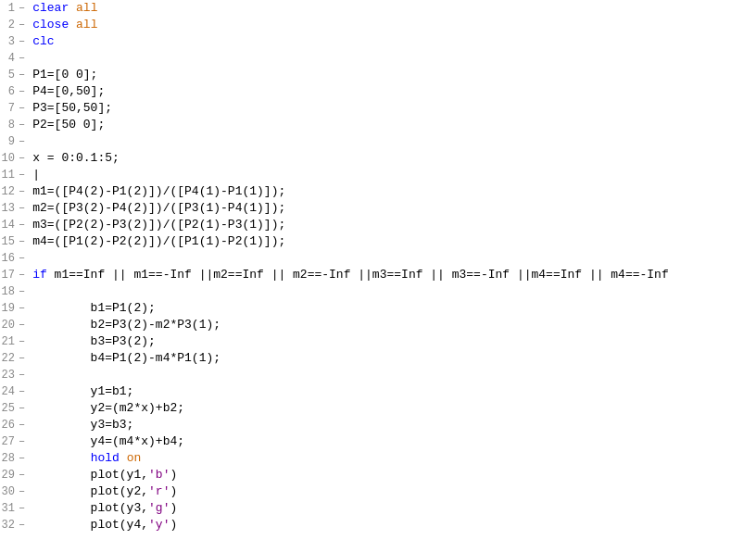  What do you see at coordinates (9, 458) in the screenshot?
I see `line-number: 28` at bounding box center [9, 458].